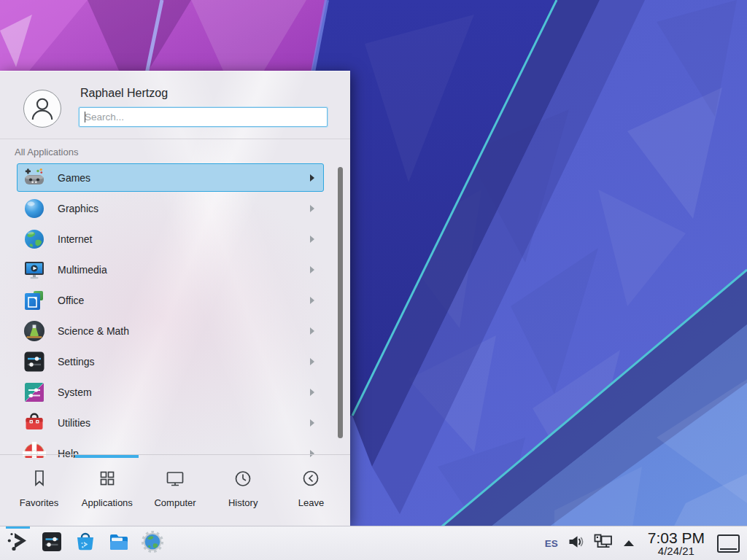 The image size is (747, 560). What do you see at coordinates (74, 239) in the screenshot?
I see `menu-category-label: Internet` at bounding box center [74, 239].